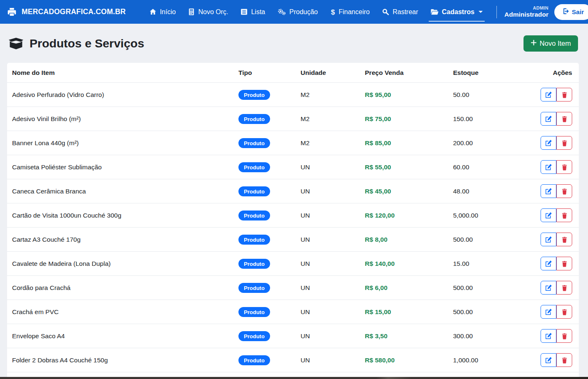 The height and width of the screenshot is (379, 588). What do you see at coordinates (120, 119) in the screenshot?
I see `item-name: Adesivo Vinil Brilho (m²)` at bounding box center [120, 119].